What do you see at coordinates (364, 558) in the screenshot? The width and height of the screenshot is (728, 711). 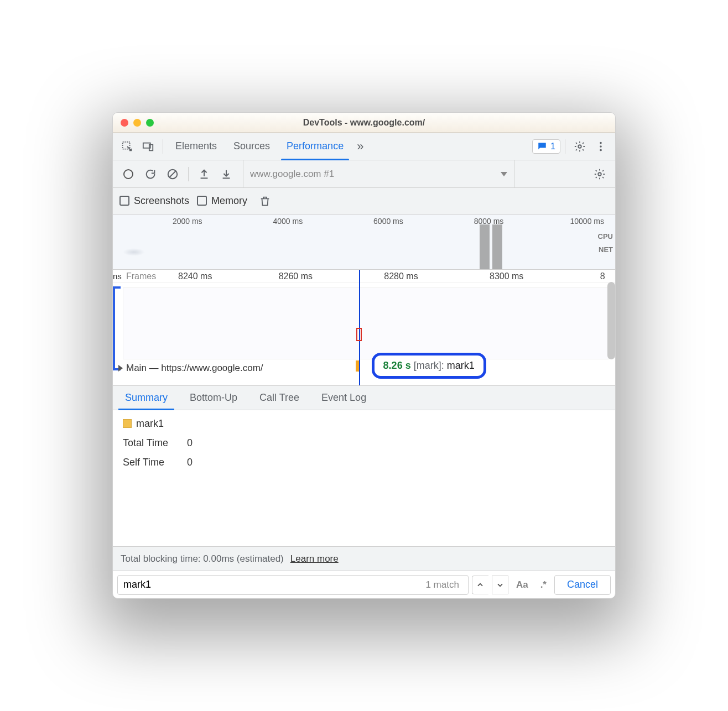 I see `blocking-time-footer: Total blocking time: 0.00ms (estimated) …` at bounding box center [364, 558].